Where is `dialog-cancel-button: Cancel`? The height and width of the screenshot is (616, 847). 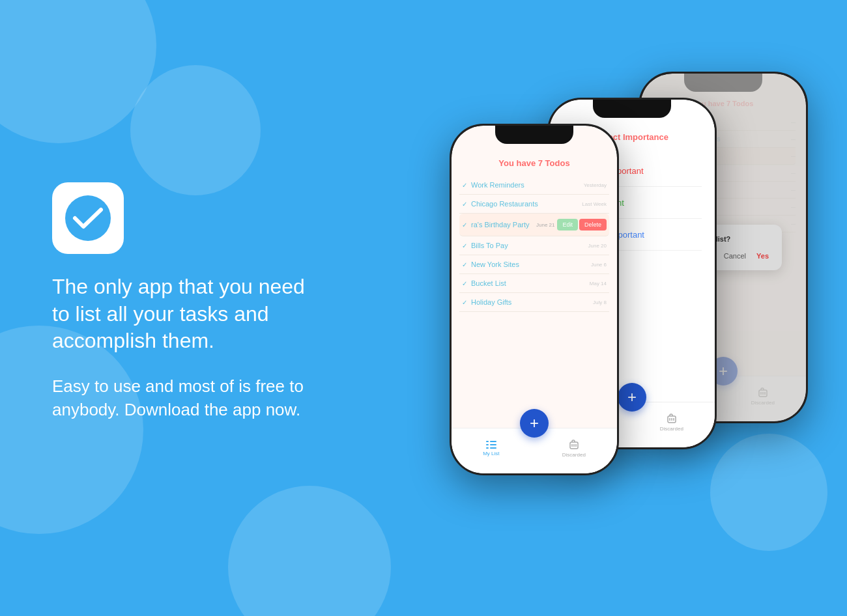 dialog-cancel-button: Cancel is located at coordinates (735, 256).